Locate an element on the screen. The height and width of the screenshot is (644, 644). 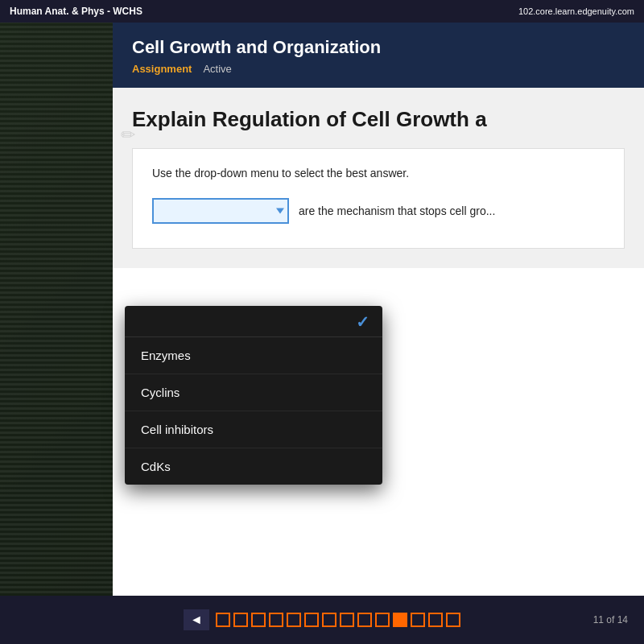
panel-header: Cell Growth and Organization Assignment … is located at coordinates (378, 55).